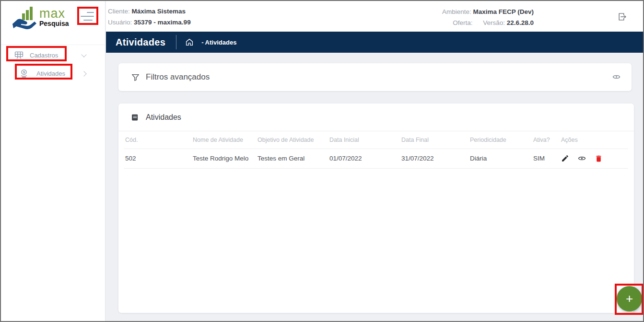  I want to click on coin-icon: $, so click(24, 74).